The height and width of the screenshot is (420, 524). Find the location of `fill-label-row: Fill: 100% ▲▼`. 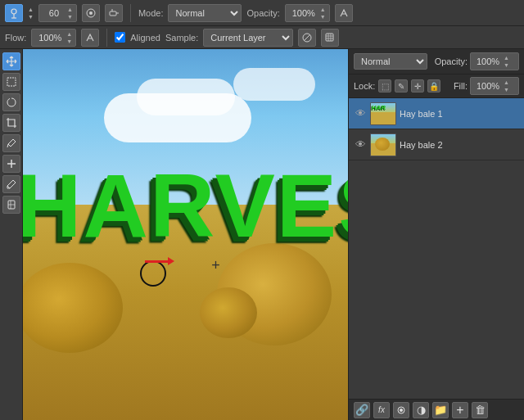

fill-label-row: Fill: 100% ▲▼ is located at coordinates (486, 86).